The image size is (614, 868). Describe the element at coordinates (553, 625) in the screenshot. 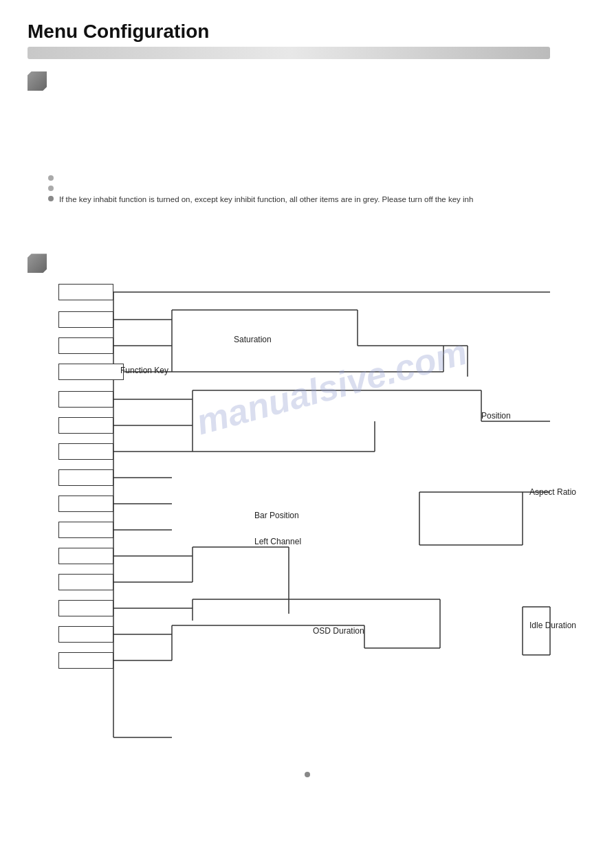

I see `label-idle-duration: Idle Duration` at that location.